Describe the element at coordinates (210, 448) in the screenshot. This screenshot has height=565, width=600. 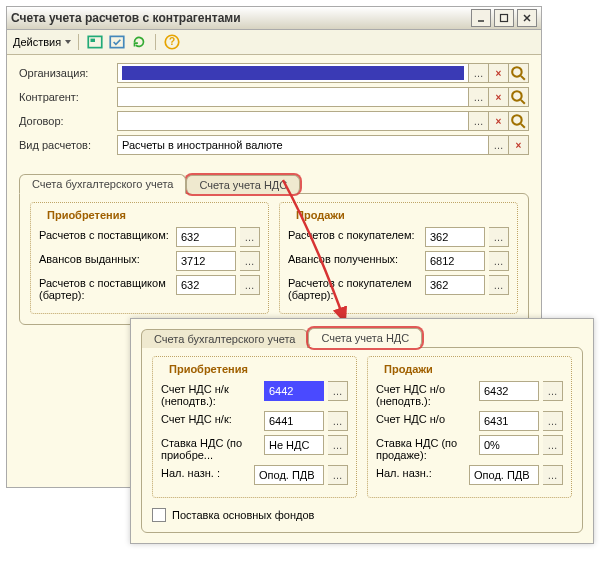
I see `ov-pur-r3-label: Ставка НДС (по приобре...` at that location.